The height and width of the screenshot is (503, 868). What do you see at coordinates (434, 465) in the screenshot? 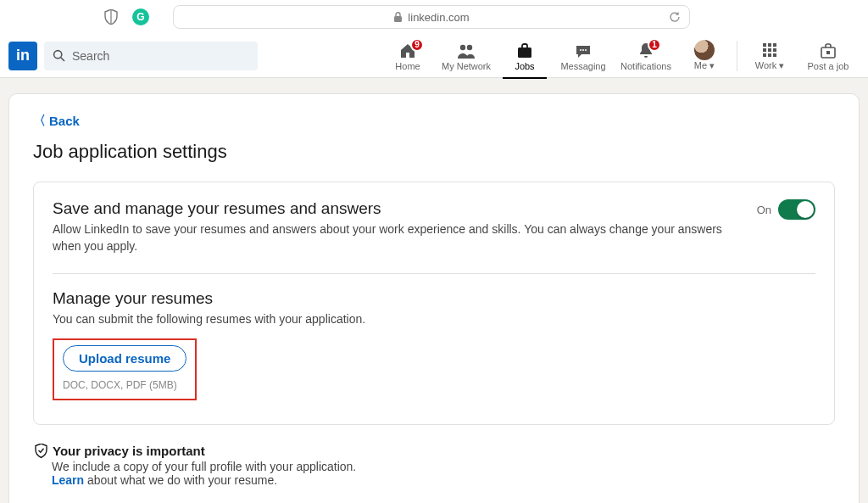
I see `privacy-note: Your privacy is important We include a c…` at bounding box center [434, 465].